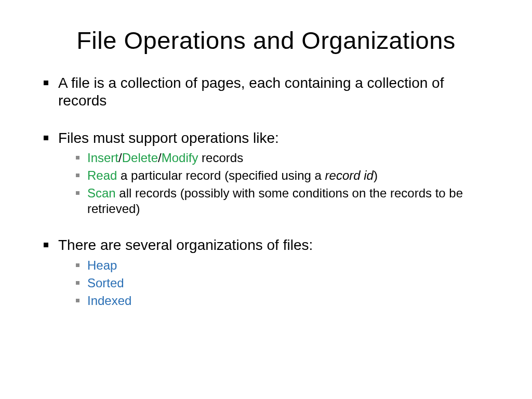 The height and width of the screenshot is (399, 532). I want to click on text: a particular record (specified using a, so click(221, 176).